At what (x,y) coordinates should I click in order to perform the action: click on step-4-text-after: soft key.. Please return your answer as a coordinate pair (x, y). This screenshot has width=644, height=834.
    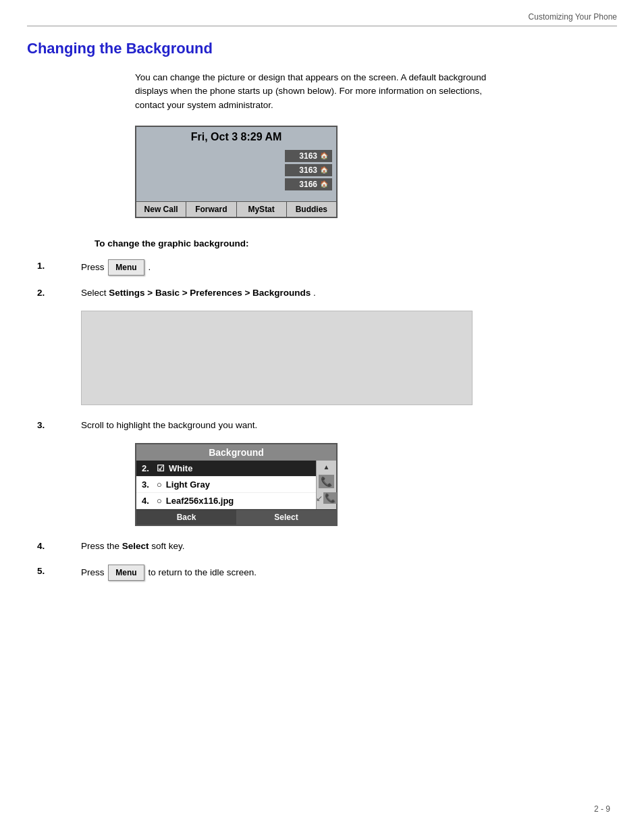
    Looking at the image, I should click on (167, 546).